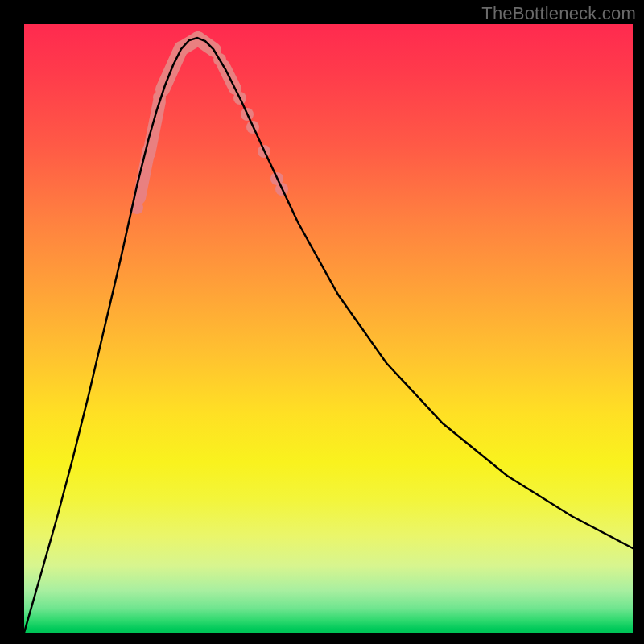 This screenshot has width=644, height=644. Describe the element at coordinates (209, 126) in the screenshot. I see `marker-layer` at that location.